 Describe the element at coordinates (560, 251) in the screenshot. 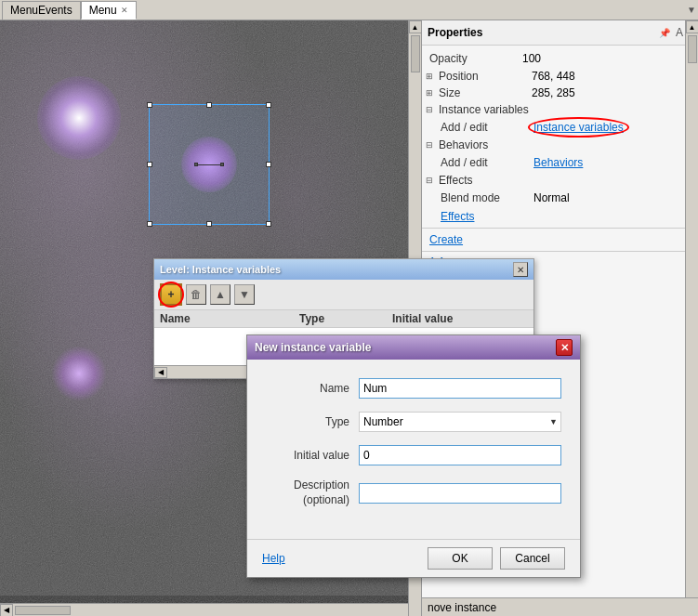

I see `prop-separator2` at that location.